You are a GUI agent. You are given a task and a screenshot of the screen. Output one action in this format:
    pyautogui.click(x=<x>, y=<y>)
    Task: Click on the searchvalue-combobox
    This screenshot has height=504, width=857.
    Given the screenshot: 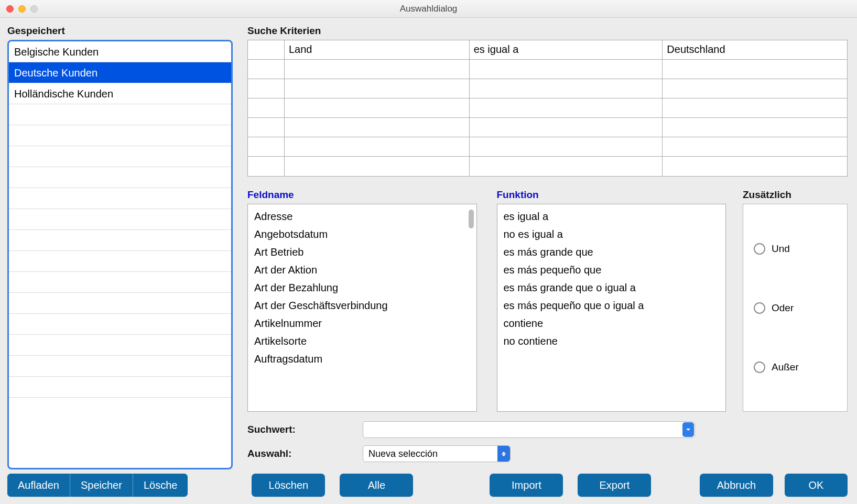 What is the action you would take?
    pyautogui.click(x=529, y=430)
    